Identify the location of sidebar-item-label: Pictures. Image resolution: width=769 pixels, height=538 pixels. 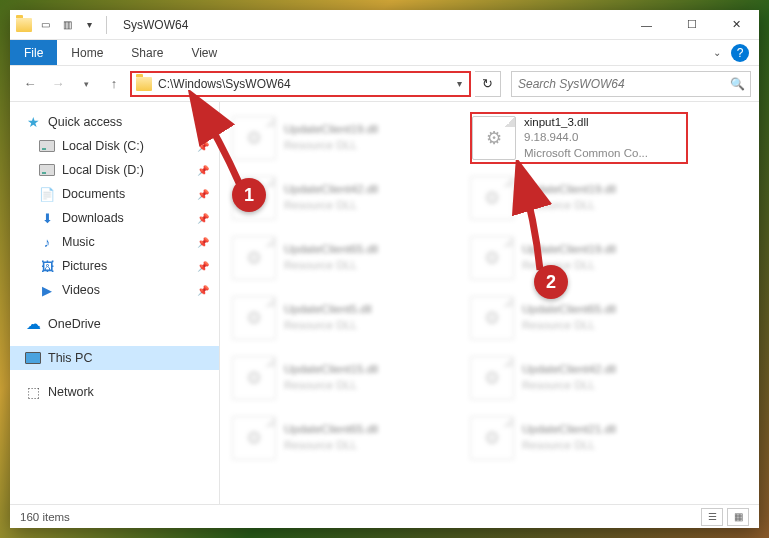
(84, 266).